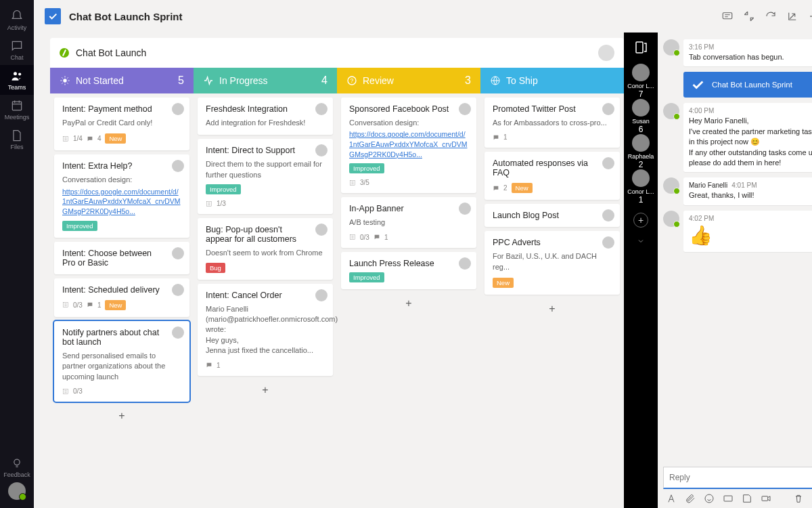 The image size is (812, 508). Describe the element at coordinates (671, 499) in the screenshot. I see `format-icon` at that location.